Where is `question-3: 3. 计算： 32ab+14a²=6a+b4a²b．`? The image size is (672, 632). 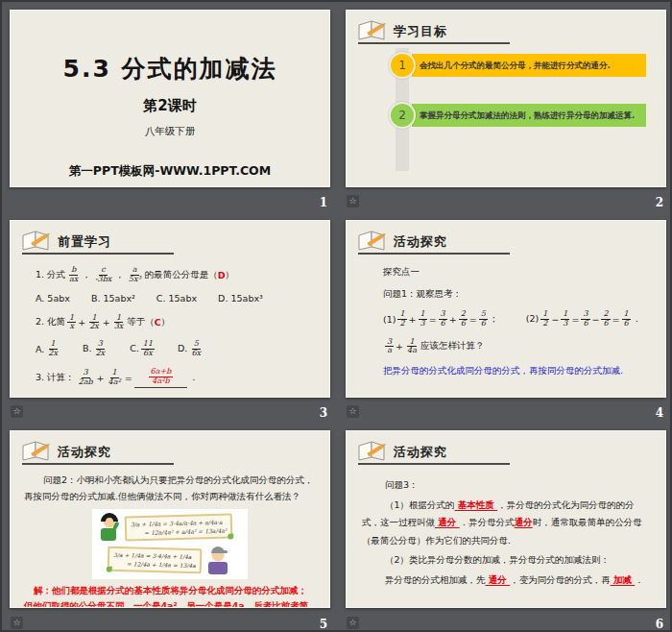 question-3: 3. 计算： 32ab+14a²=6a+b4a²b． is located at coordinates (182, 378).